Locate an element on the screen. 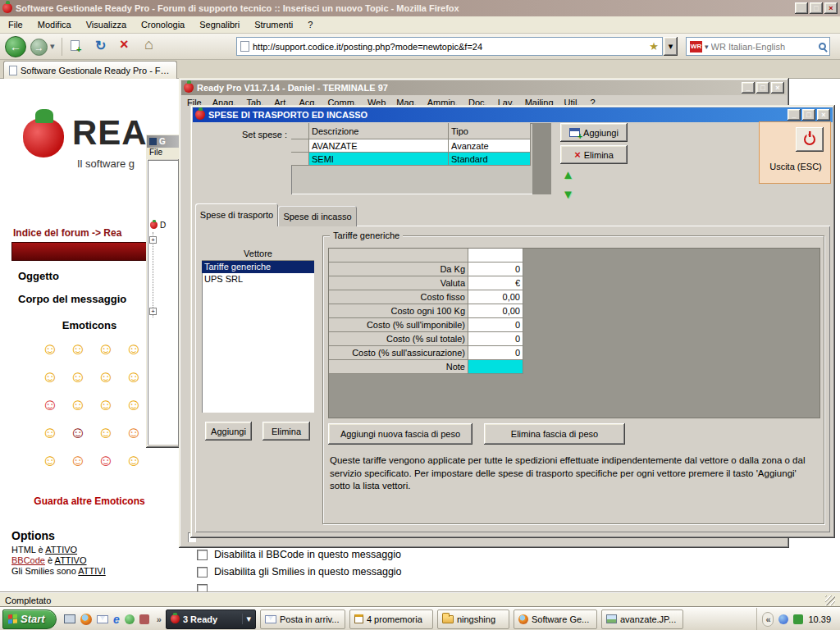 This screenshot has width=840, height=630. elimina-set-button: × Elimina is located at coordinates (594, 154).